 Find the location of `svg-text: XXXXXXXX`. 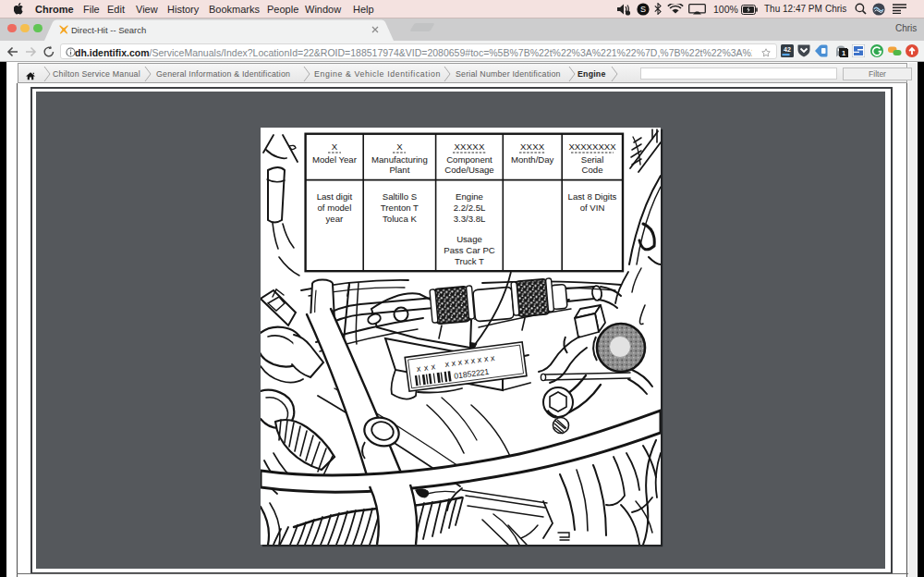

svg-text: XXXXXXXX is located at coordinates (592, 146).